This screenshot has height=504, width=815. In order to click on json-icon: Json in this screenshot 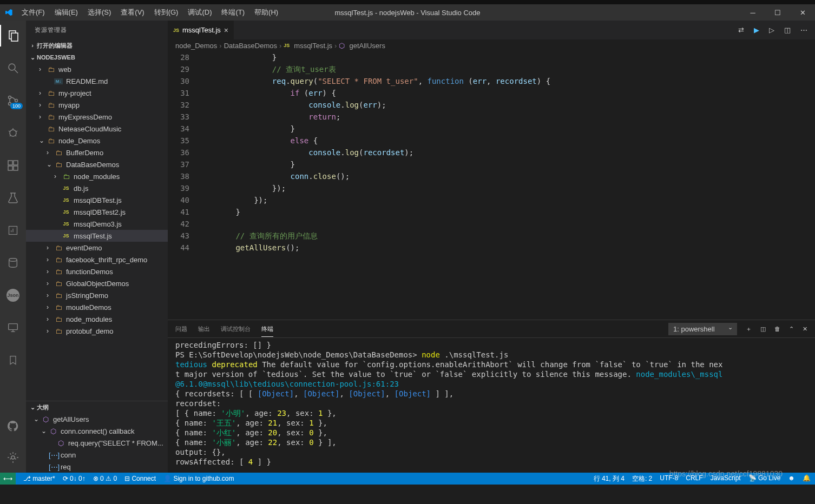, I will do `click(13, 295)`.